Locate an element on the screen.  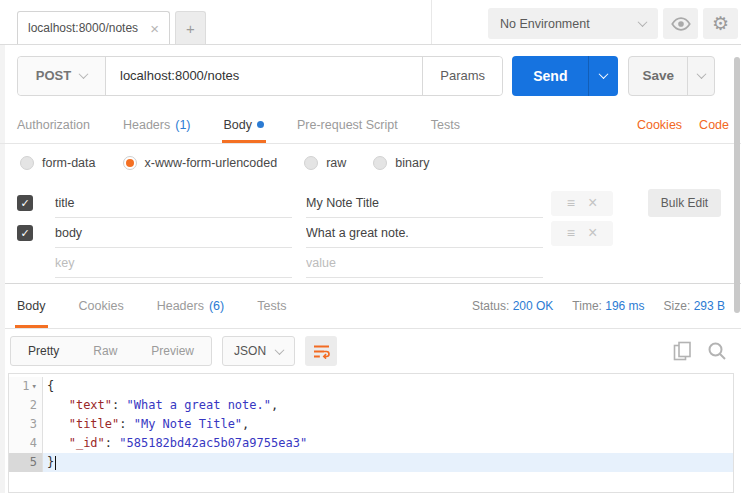
send-button-group: Send is located at coordinates (565, 76).